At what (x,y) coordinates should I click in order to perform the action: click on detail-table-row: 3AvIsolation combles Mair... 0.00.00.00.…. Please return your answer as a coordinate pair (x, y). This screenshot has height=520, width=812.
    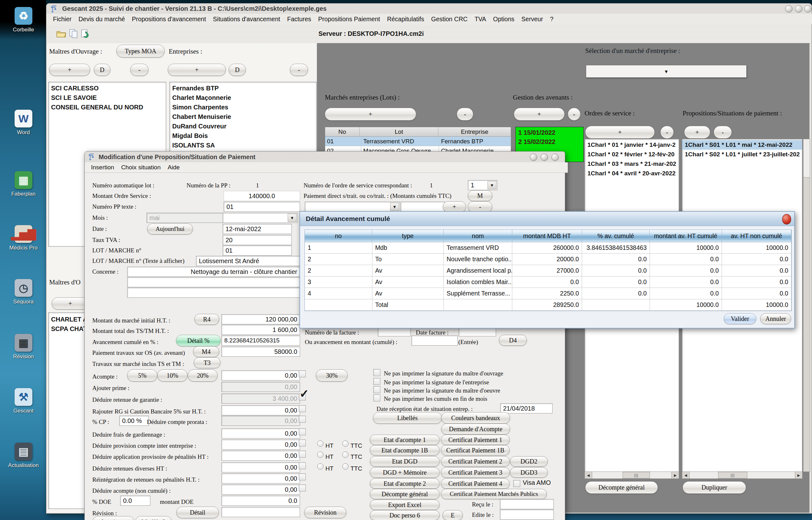
    Looking at the image, I should click on (548, 282).